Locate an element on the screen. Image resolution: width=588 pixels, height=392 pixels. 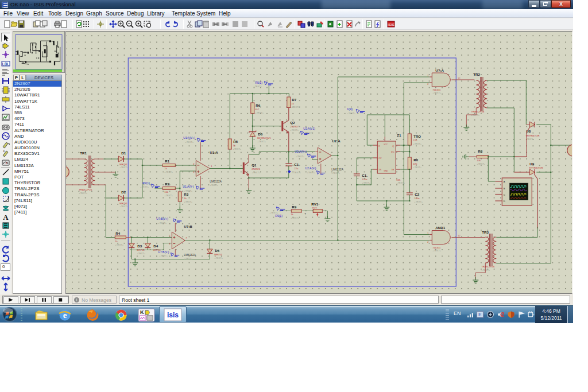
svg-text: U2:A(V+) is located at coordinates (301, 152).